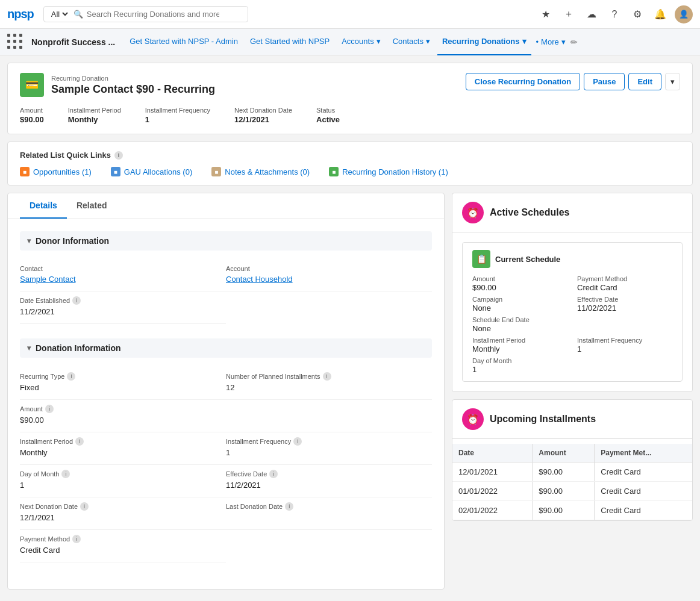 Image resolution: width=700 pixels, height=601 pixels. I want to click on day-of-month-label: Day of Month i, so click(116, 474).